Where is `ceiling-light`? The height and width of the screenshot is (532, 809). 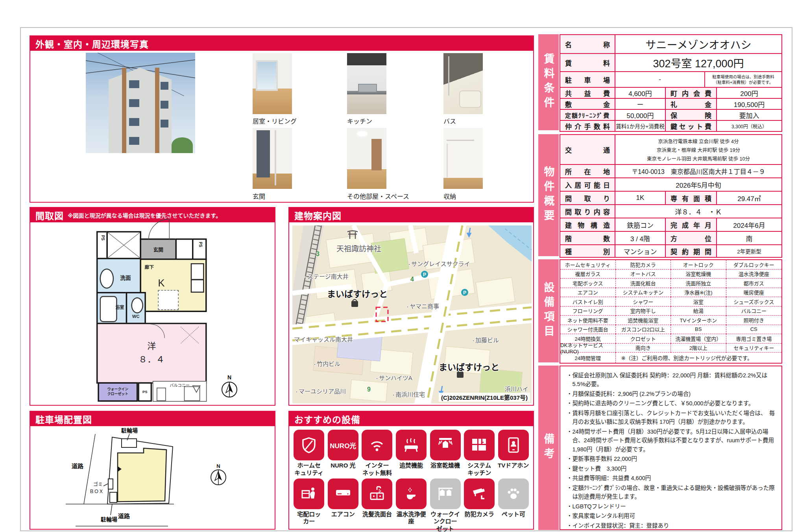
ceiling-light is located at coordinates (362, 134).